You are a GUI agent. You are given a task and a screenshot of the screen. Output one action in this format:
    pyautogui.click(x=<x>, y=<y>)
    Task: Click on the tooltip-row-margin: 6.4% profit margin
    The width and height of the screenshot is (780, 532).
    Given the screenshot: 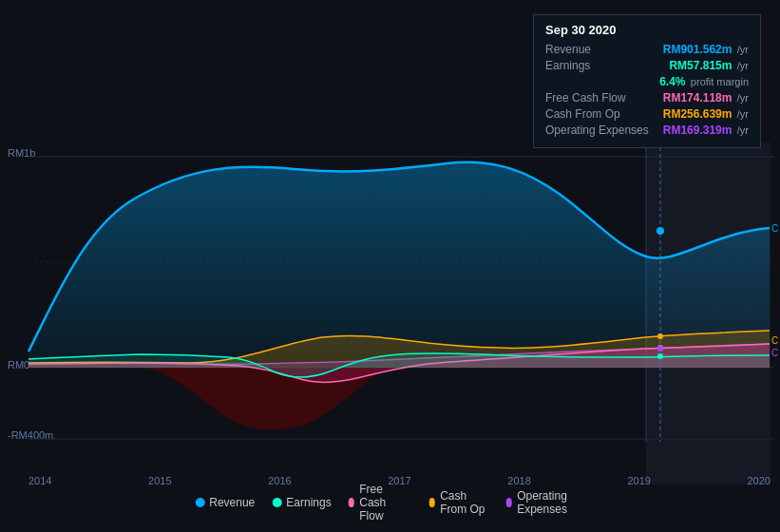 What is the action you would take?
    pyautogui.click(x=647, y=82)
    